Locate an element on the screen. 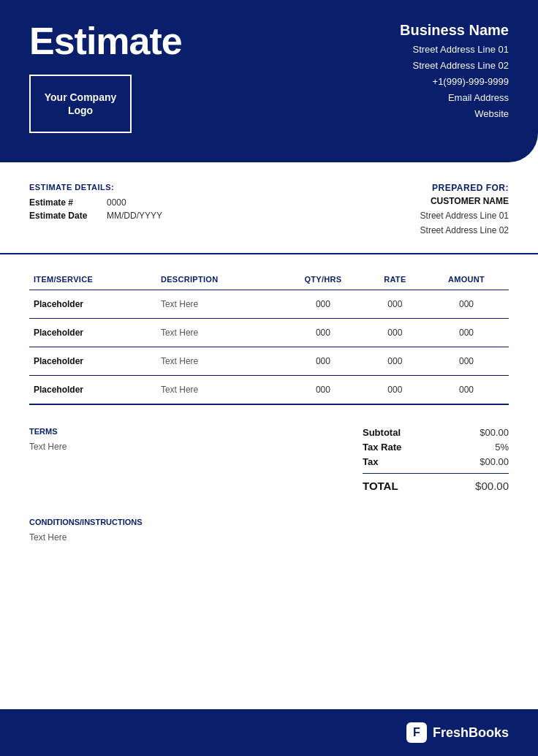  customer-name: CUSTOMER NAME is located at coordinates (465, 201).